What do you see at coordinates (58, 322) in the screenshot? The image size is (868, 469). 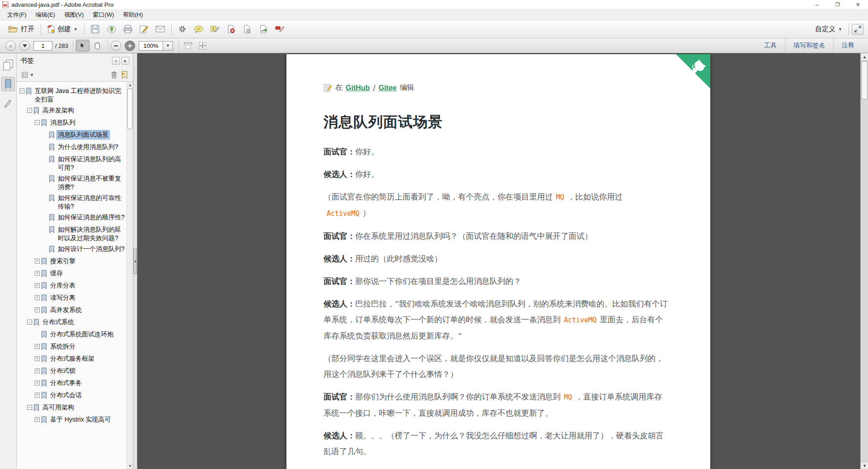 I see `bookmark-label: 分布式系统` at bounding box center [58, 322].